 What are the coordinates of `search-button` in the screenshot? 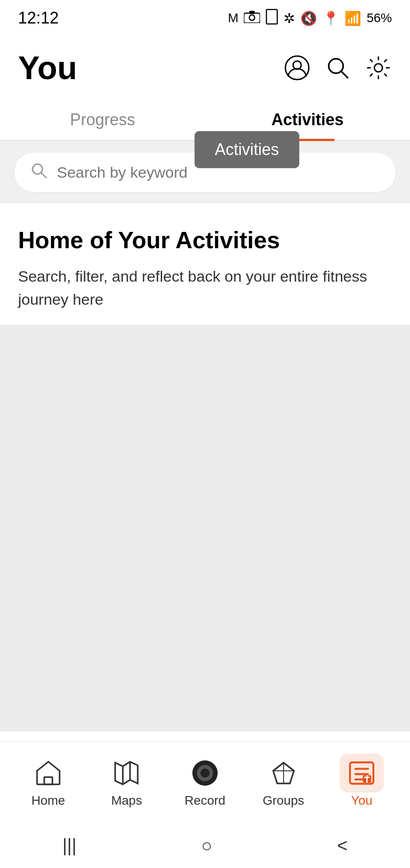 It's located at (338, 68).